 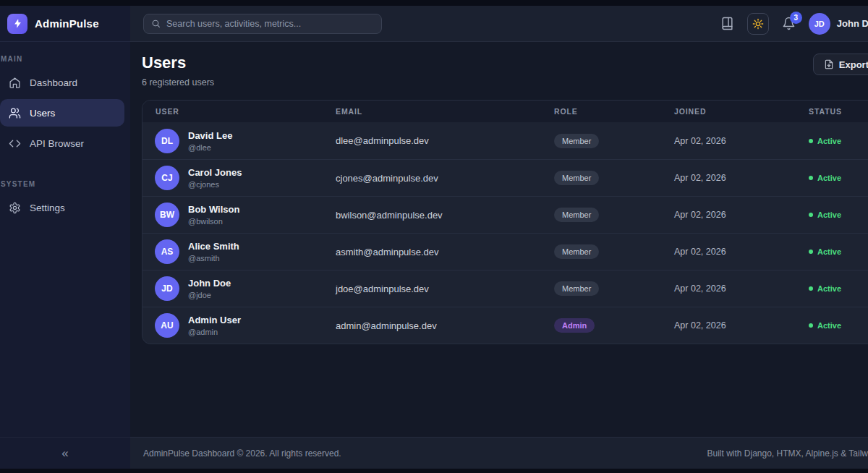 I want to click on sidebar: AdminPulse Main Dashboard Users API Brow…, so click(x=65, y=237).